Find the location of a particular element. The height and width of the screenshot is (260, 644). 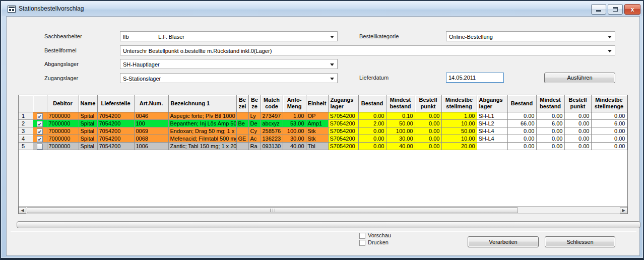

grid-cell: 093130 is located at coordinates (272, 146).